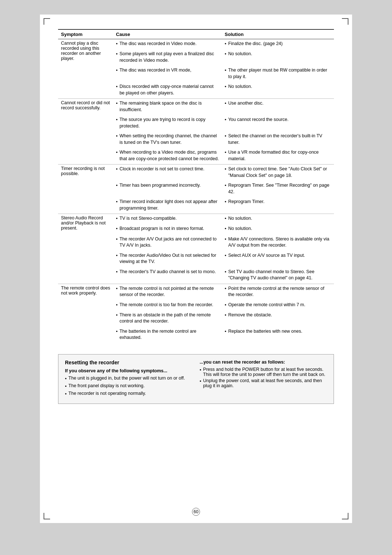 The image size is (392, 555). Describe the element at coordinates (168, 139) in the screenshot. I see `cause-cell: • When setting the recording channel, th…` at that location.